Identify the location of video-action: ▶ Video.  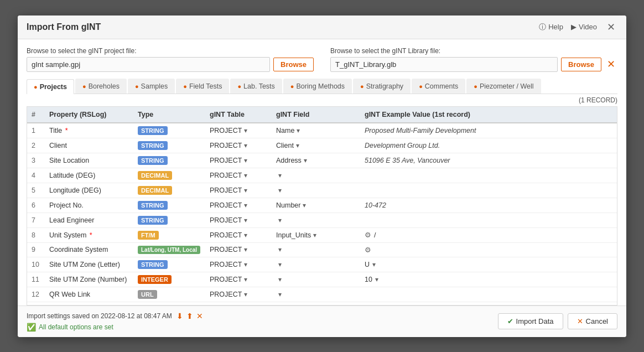
(584, 27).